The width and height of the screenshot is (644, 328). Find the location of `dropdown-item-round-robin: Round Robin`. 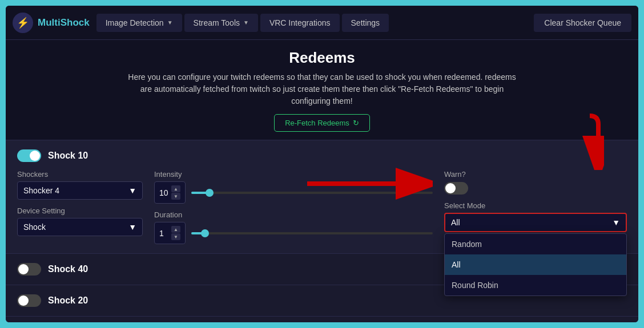

dropdown-item-round-robin: Round Robin is located at coordinates (536, 285).